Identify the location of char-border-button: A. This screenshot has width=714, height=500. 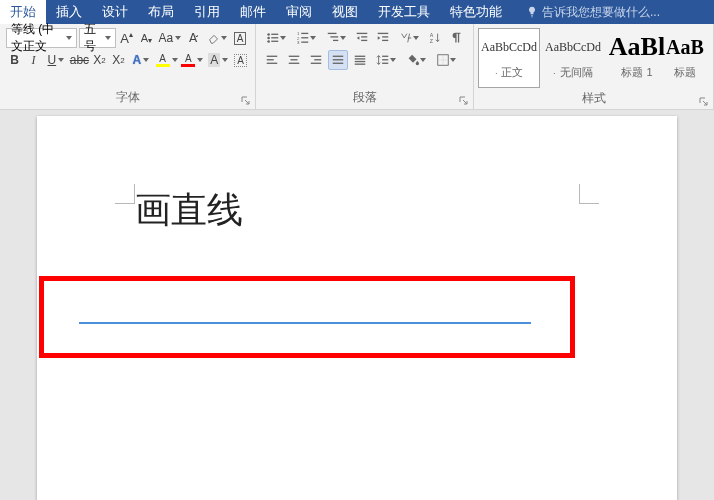
(240, 60).